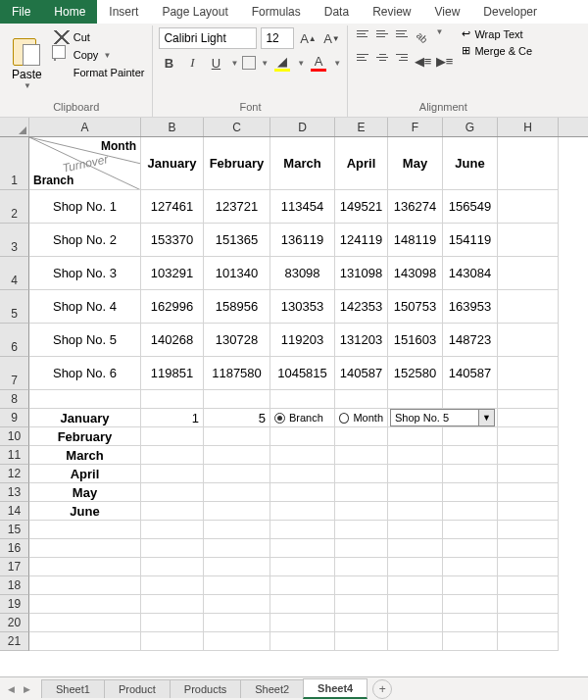 Image resolution: width=588 pixels, height=700 pixels. What do you see at coordinates (303, 549) in the screenshot?
I see `cell-D16` at bounding box center [303, 549].